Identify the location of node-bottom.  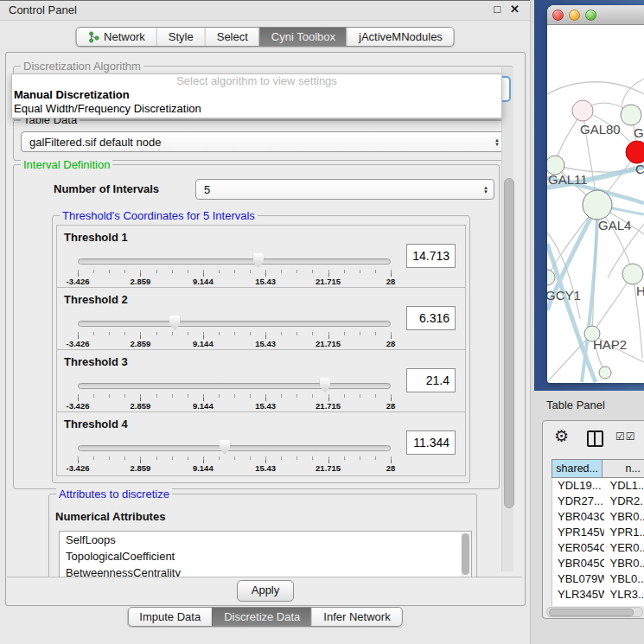
(605, 373).